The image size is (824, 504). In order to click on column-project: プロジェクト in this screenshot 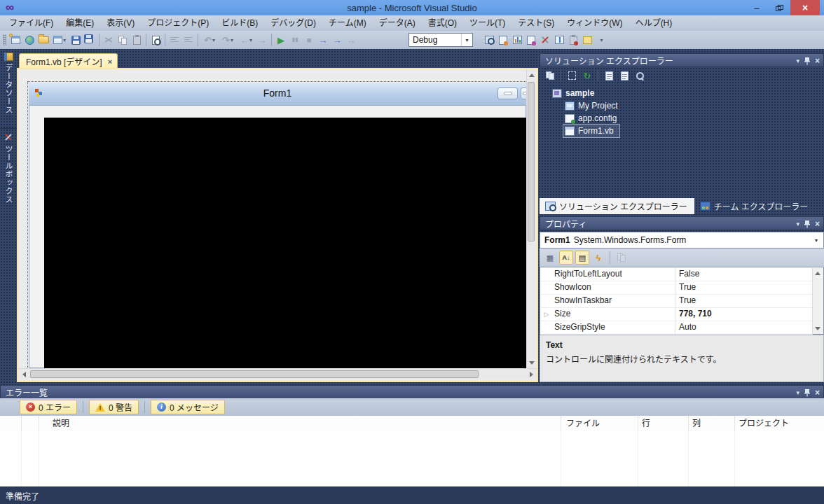, I will do `click(764, 424)`.